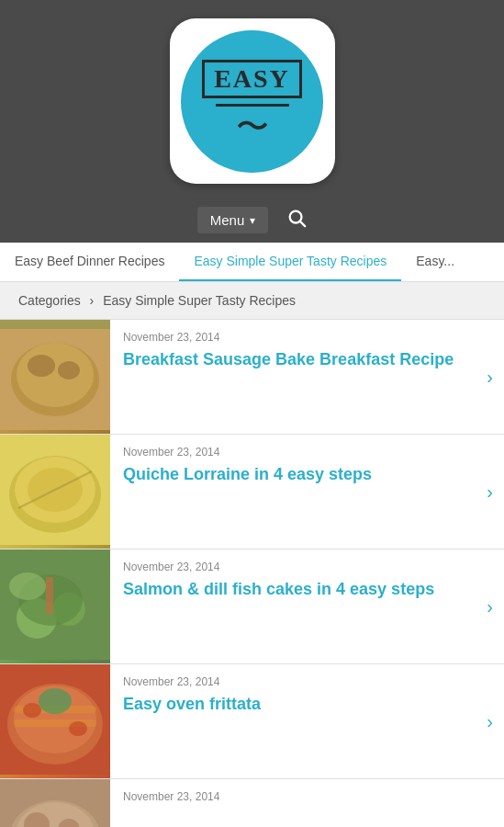  What do you see at coordinates (252, 377) in the screenshot?
I see `recipe-item: November 23, 2014 Breakfast Sausage Bake…` at bounding box center [252, 377].